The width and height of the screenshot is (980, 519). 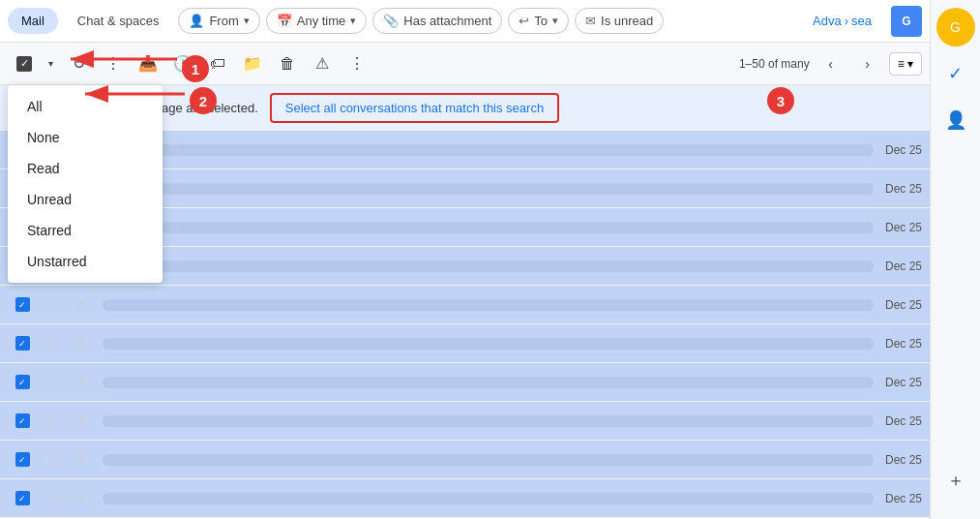 I want to click on row-star-8: ☆, so click(x=52, y=460).